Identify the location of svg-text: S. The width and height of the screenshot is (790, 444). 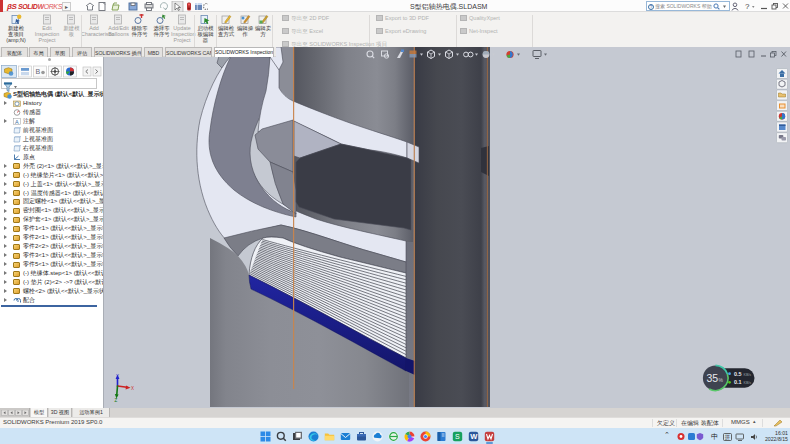
(458, 436).